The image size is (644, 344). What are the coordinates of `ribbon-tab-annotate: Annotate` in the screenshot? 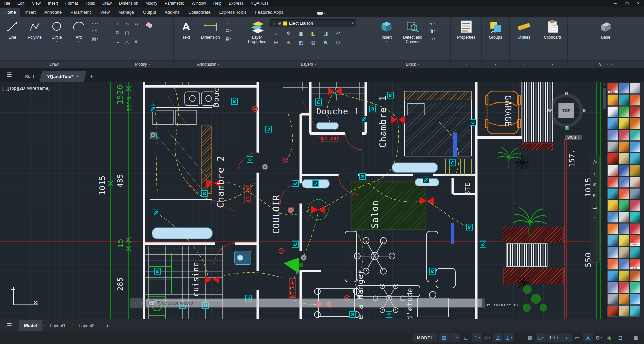 It's located at (53, 12).